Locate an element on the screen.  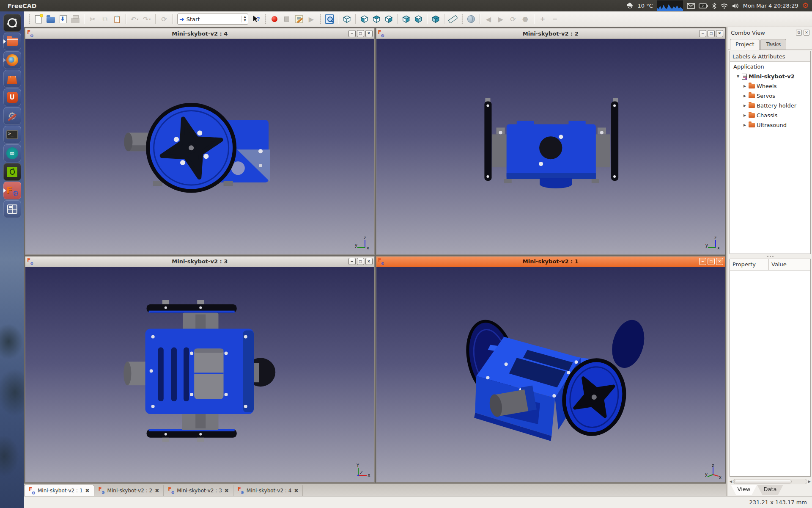
macro-play-button: ▶ is located at coordinates (311, 19).